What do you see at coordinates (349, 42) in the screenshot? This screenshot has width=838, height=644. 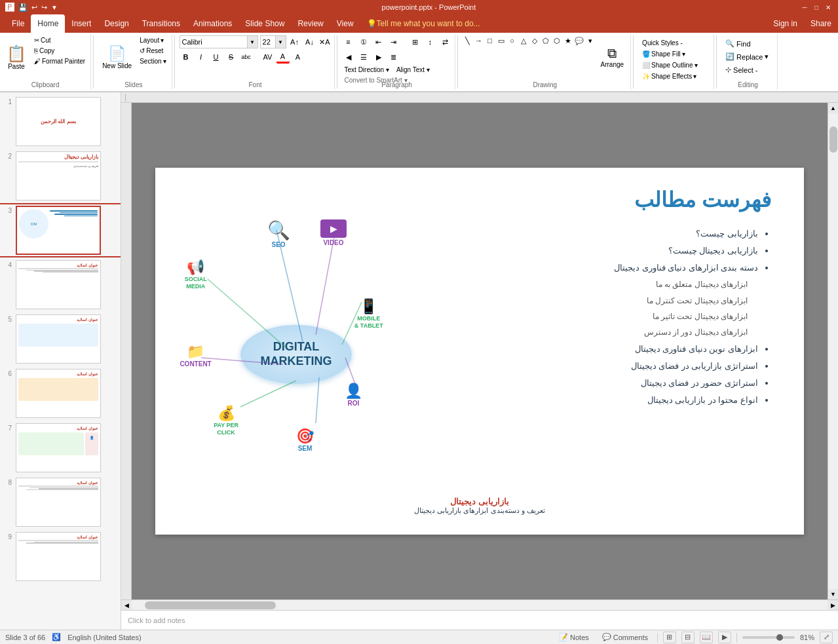 I see `bullets-btn: ≡` at bounding box center [349, 42].